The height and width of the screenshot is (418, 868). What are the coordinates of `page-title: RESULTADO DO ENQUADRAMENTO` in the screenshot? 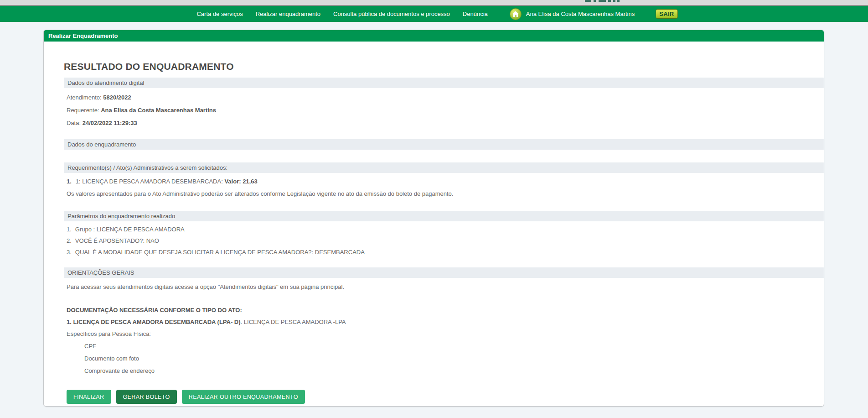 It's located at (444, 67).